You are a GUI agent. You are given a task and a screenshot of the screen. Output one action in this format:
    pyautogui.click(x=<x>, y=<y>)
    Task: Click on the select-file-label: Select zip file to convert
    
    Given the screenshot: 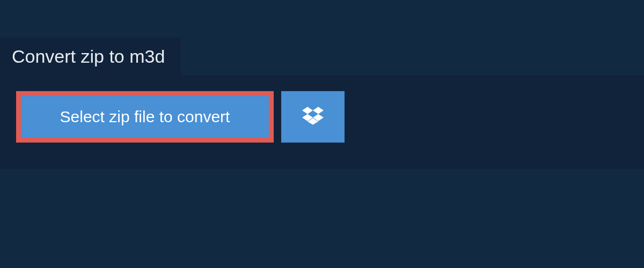 What is the action you would take?
    pyautogui.click(x=145, y=117)
    